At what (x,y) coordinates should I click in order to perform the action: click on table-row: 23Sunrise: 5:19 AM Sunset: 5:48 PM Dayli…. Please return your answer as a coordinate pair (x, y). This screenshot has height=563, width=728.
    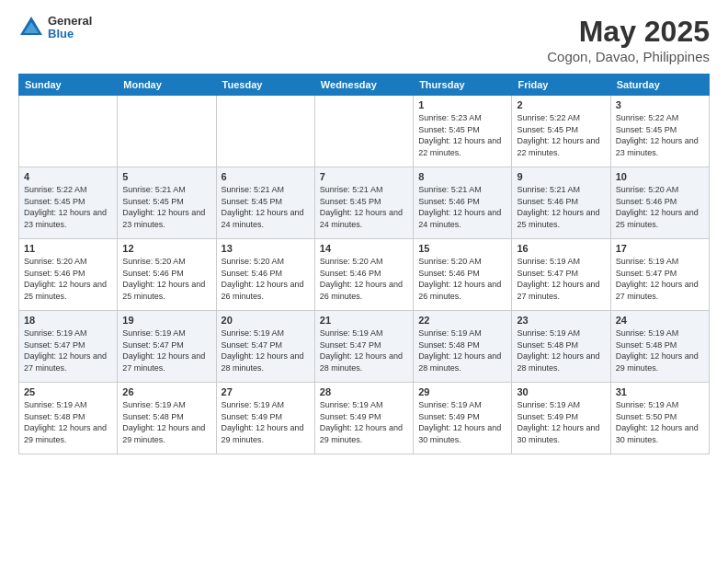
    Looking at the image, I should click on (561, 347).